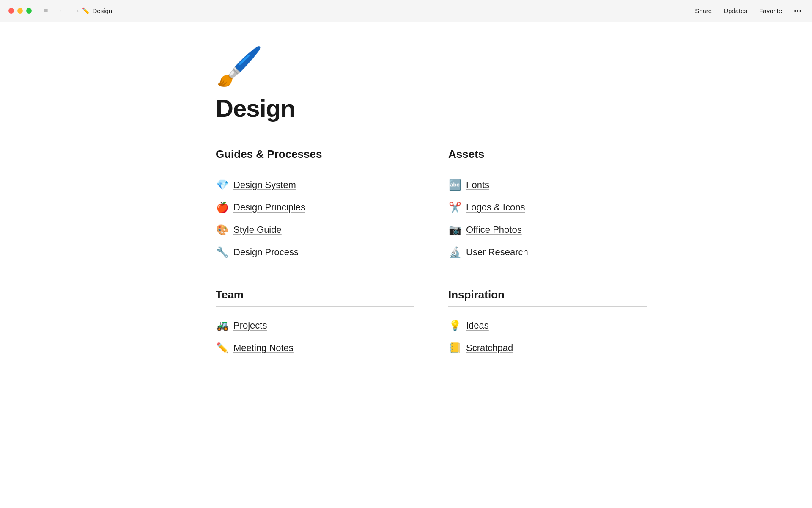 Image resolution: width=812 pixels, height=508 pixels. What do you see at coordinates (548, 323) in the screenshot?
I see `section-inspiration: Inspiration💡Ideas📒Scratchpad` at bounding box center [548, 323].